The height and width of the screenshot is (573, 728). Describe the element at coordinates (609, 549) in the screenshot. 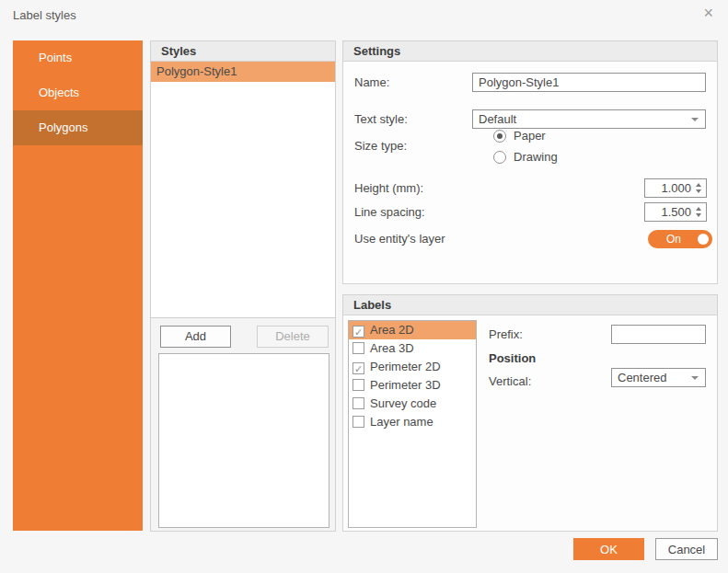

I see `ok-button: OK` at that location.